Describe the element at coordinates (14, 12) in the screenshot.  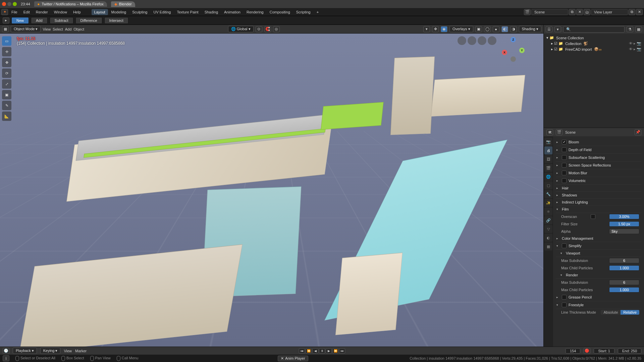
I see `menu-file: File` at that location.